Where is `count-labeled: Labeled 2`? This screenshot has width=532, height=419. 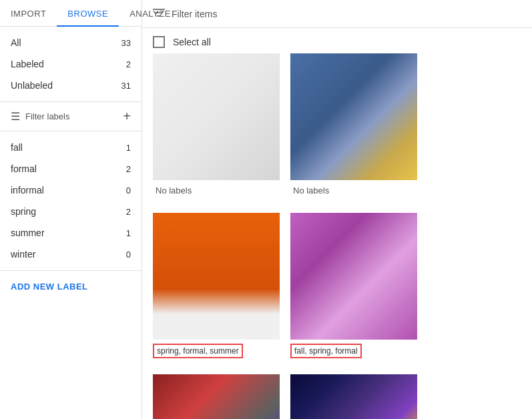
count-labeled: Labeled 2 is located at coordinates (71, 64).